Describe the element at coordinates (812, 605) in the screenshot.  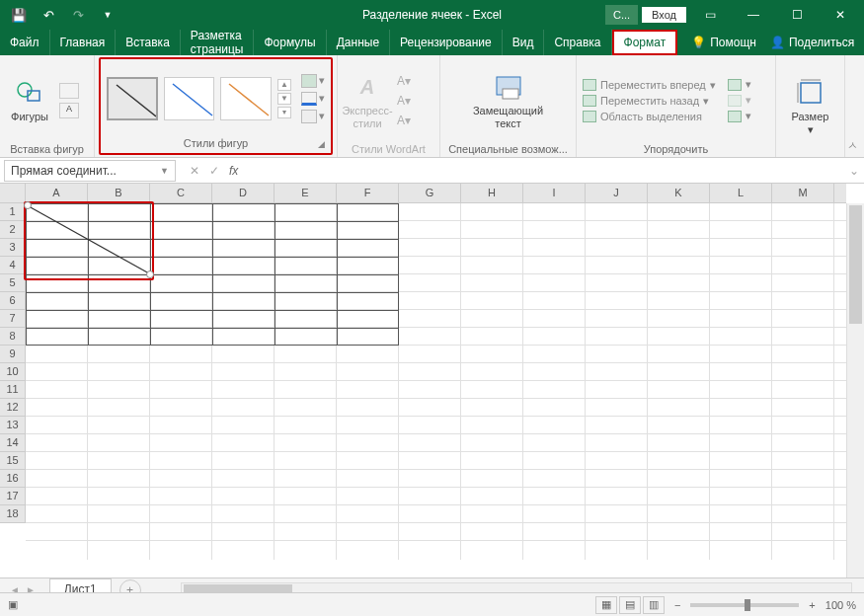
I see `zoom-in-icon: +` at that location.